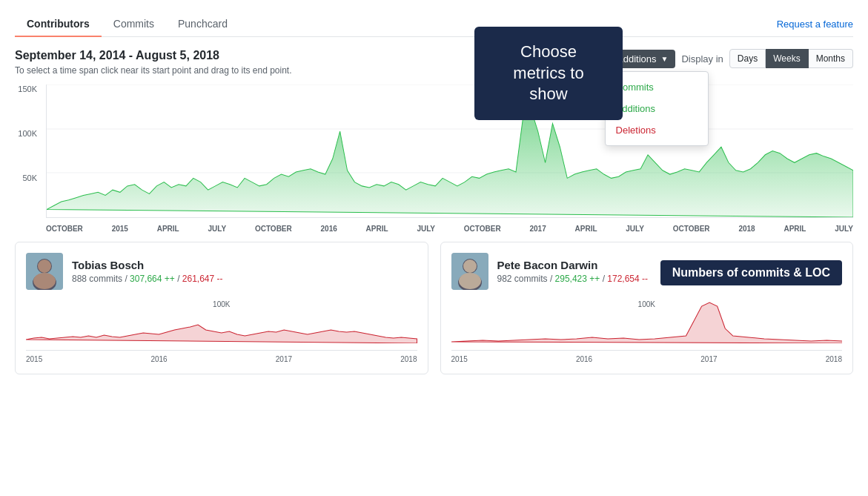 The height and width of the screenshot is (496, 868). What do you see at coordinates (647, 359) in the screenshot?
I see `mini-chart-labels-1: 2015 2016 2017 2018` at bounding box center [647, 359].